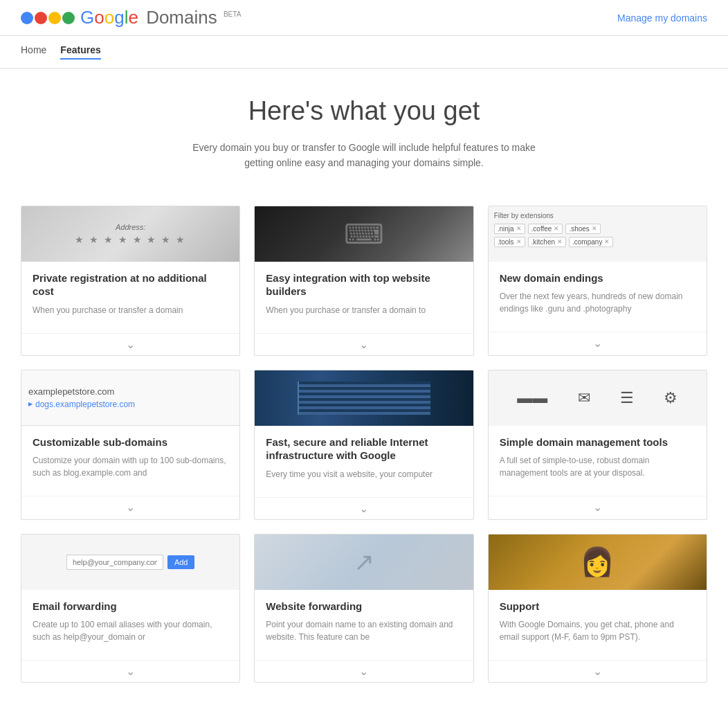  What do you see at coordinates (364, 134) in the screenshot?
I see `hero-section: Here's what you get Every domain you buy…` at bounding box center [364, 134].